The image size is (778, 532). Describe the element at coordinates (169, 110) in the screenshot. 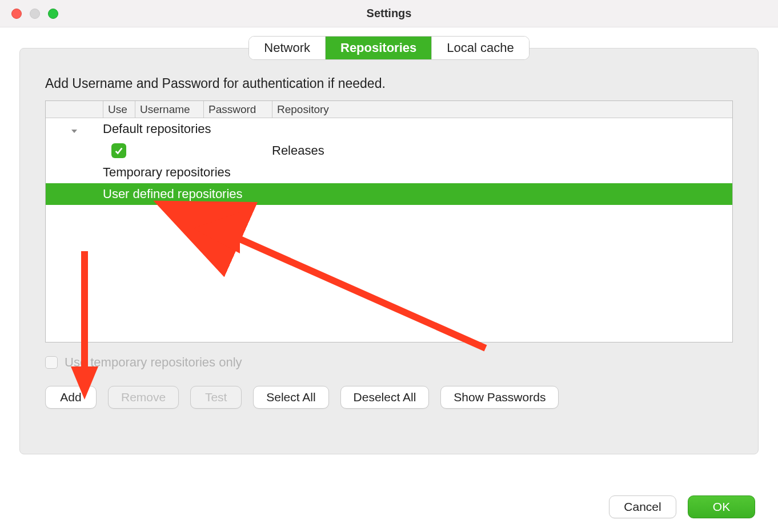

I see `col-header-username: Username` at that location.